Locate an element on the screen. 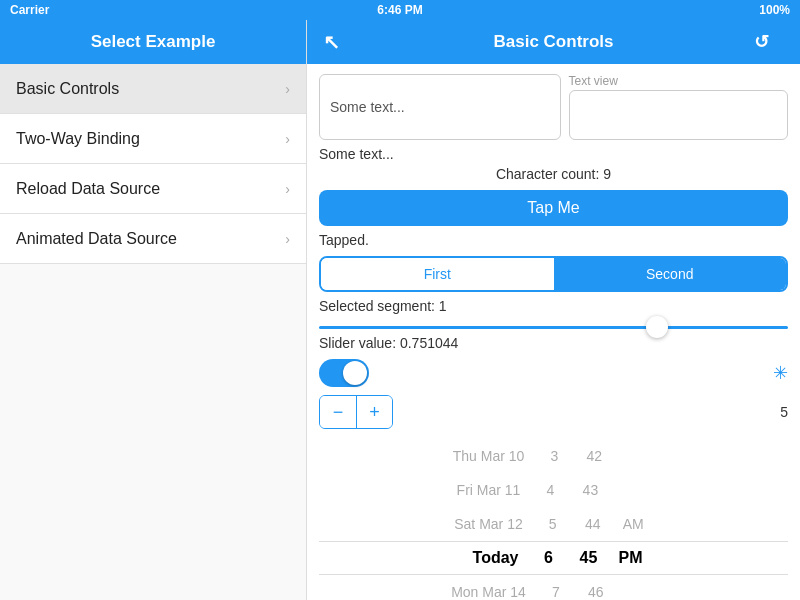 This screenshot has width=800, height=600. time-label: 6:46 PM is located at coordinates (400, 10).